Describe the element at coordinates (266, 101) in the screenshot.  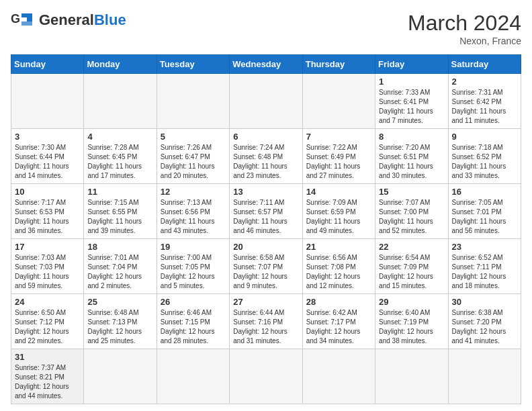
I see `calendar-week-row: 1Sunrise: 7:33 AM Sunset: 6:41 PM Daylig…` at that location.